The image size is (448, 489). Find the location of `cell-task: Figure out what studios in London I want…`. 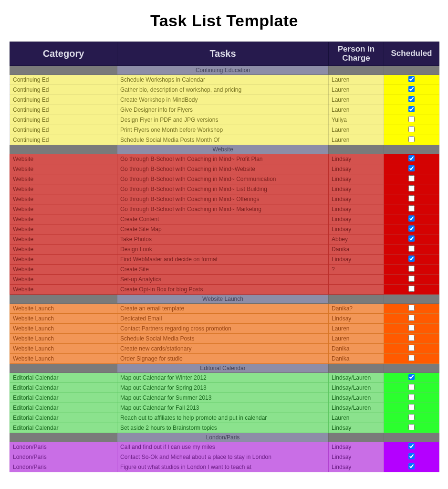

cell-task: Figure out what studios in London I want… is located at coordinates (223, 467).